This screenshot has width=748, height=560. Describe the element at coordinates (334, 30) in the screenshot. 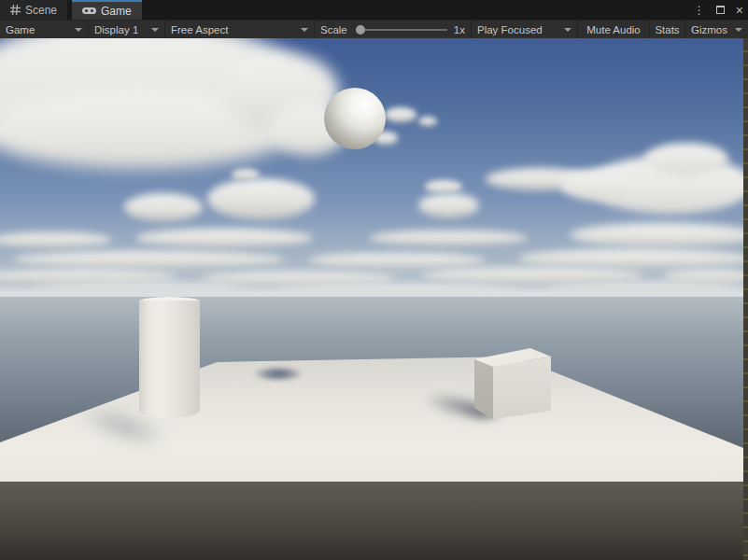

I see `scale-label: Scale` at that location.